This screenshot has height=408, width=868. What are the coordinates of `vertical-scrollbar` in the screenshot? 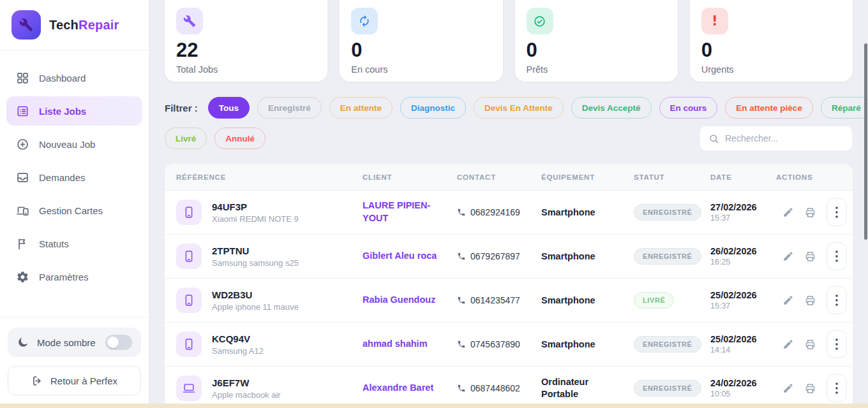 It's located at (865, 142).